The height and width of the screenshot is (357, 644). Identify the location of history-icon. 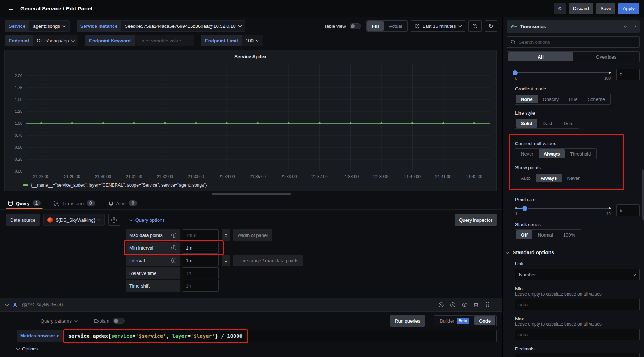
(441, 305).